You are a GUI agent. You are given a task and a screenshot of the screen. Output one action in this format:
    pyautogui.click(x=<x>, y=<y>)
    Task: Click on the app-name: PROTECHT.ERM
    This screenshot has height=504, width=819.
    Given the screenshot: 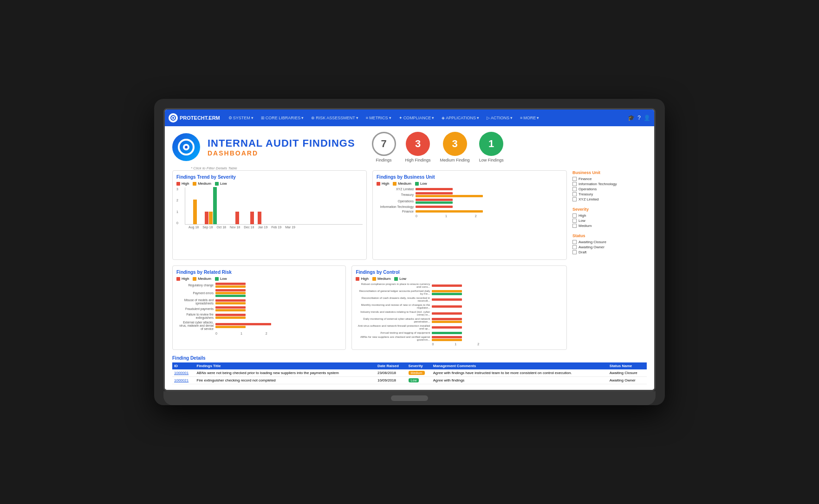 What is the action you would take?
    pyautogui.click(x=200, y=118)
    